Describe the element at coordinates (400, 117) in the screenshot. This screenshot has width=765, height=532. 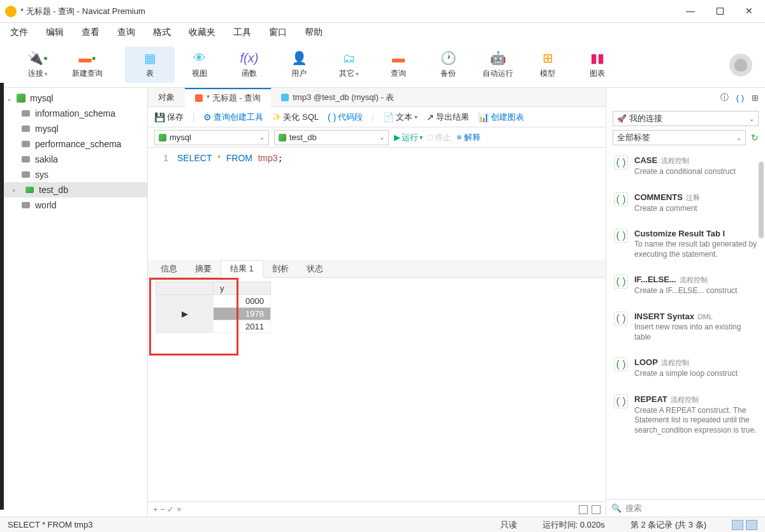
I see `text-button: 📄文本 ▾` at that location.